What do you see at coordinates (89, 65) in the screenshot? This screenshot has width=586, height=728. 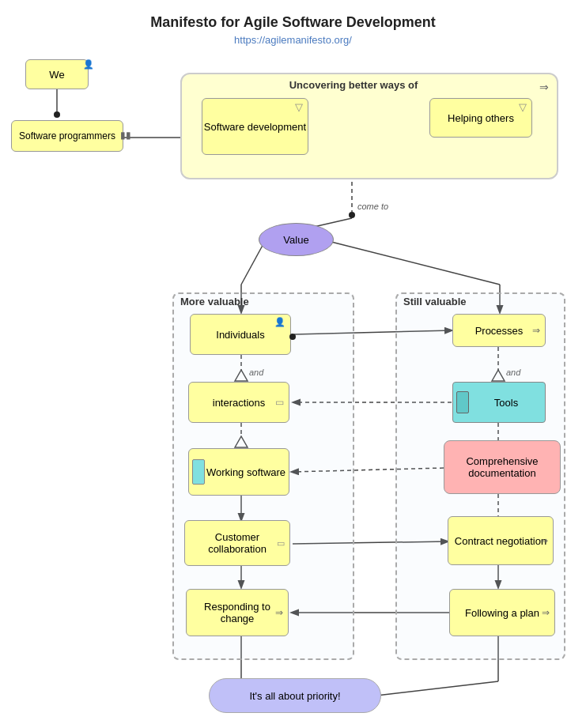 I see `person-icon: 👤` at bounding box center [89, 65].